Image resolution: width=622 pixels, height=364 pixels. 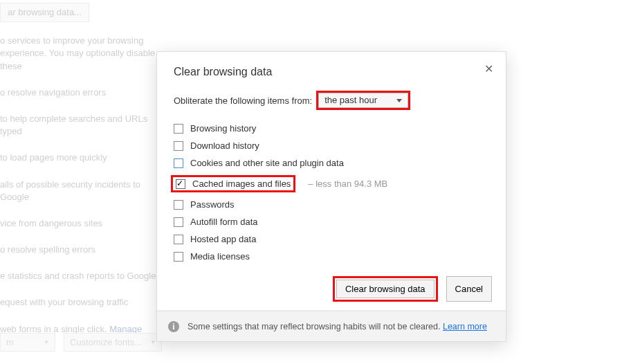 I want to click on item-label: Passwords, so click(x=212, y=205).